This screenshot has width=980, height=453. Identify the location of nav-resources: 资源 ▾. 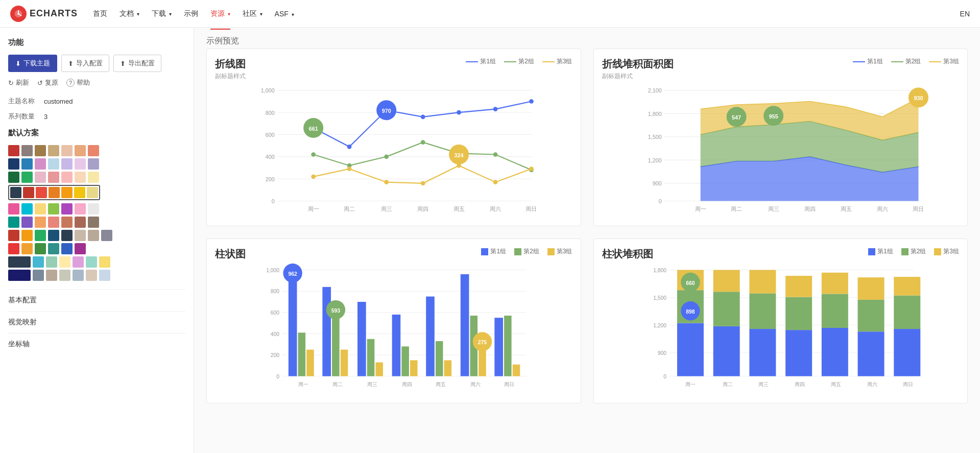
(221, 14).